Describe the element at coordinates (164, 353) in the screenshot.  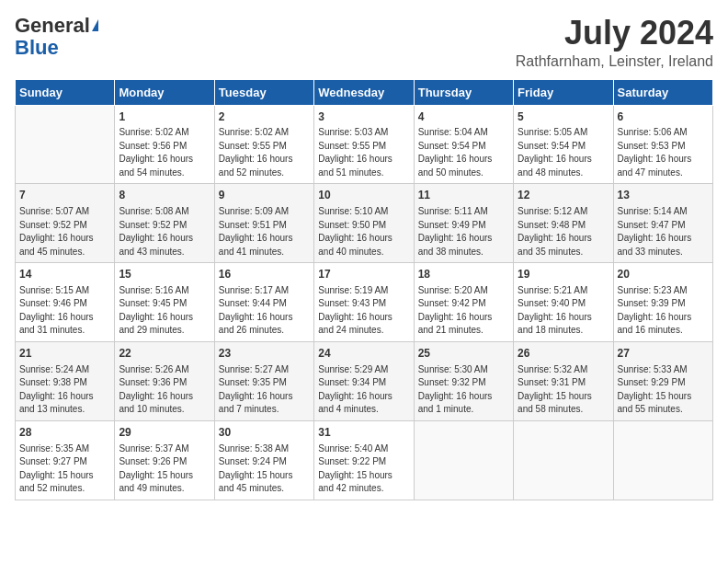
I see `day-number: 22` at that location.